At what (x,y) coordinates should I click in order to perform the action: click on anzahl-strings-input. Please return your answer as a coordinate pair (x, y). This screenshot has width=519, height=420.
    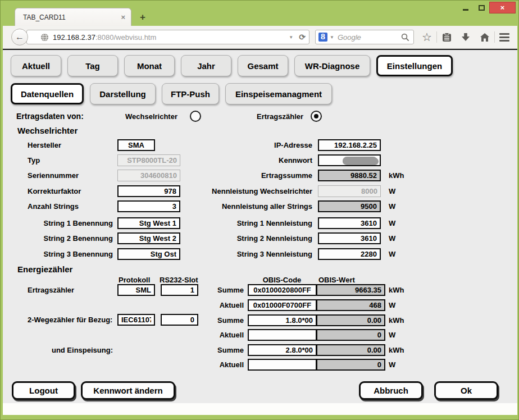
    Looking at the image, I should click on (149, 207).